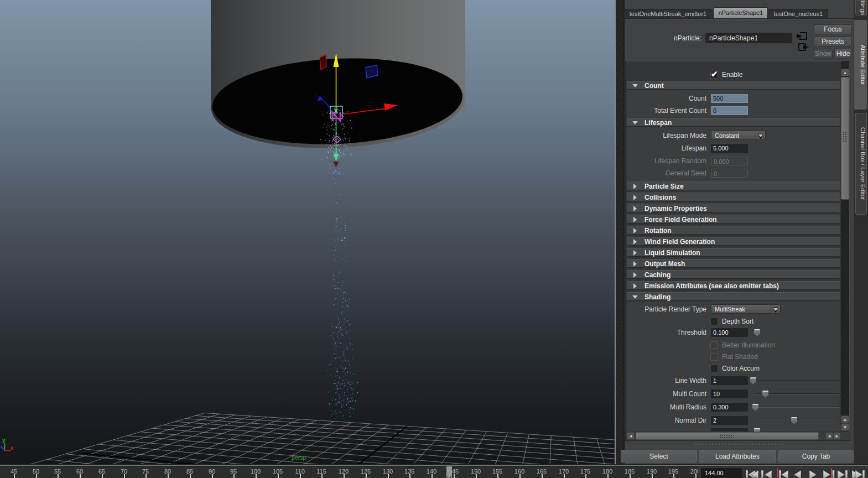 This screenshot has height=478, width=868. I want to click on svg-text: y, so click(4, 440).